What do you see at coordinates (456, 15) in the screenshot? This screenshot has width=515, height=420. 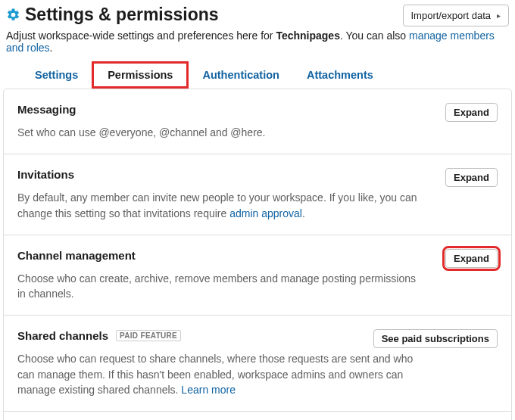 I see `import-export-button: Import/export data ▸` at bounding box center [456, 15].